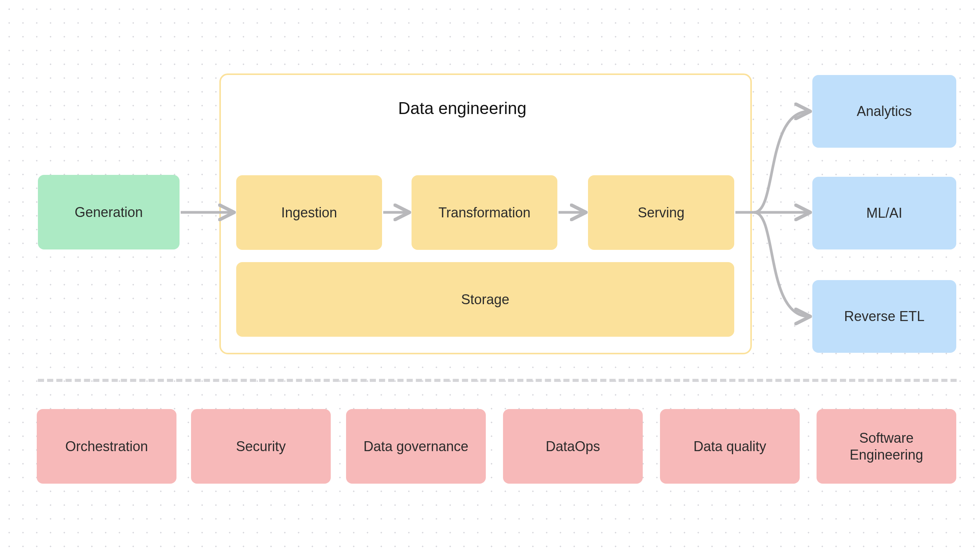 The height and width of the screenshot is (551, 980). Describe the element at coordinates (485, 299) in the screenshot. I see `storage-box: Storage` at that location.